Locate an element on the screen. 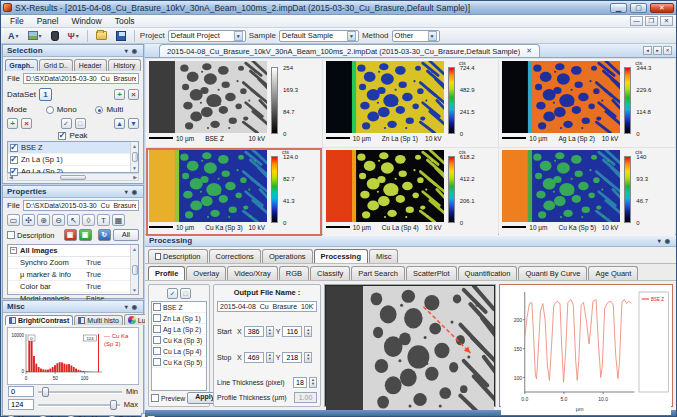 The image size is (677, 417). list-item: Ag La (Sp 2) is located at coordinates (179, 330).